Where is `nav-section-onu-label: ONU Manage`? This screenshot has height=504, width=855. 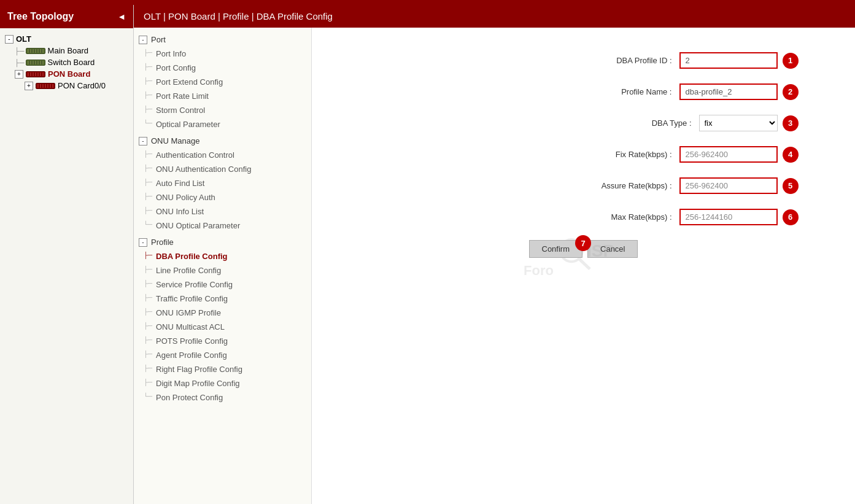 nav-section-onu-label: ONU Manage is located at coordinates (176, 141).